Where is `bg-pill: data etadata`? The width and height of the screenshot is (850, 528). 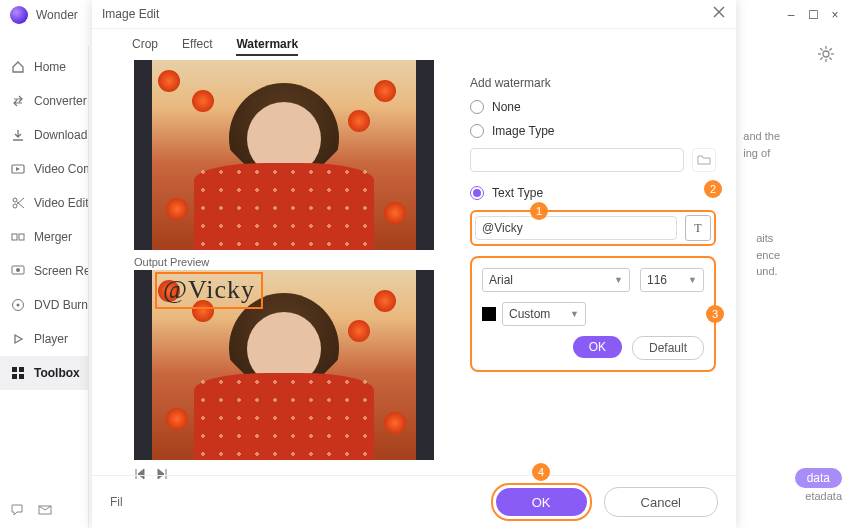 bg-pill: data etadata is located at coordinates (818, 485).